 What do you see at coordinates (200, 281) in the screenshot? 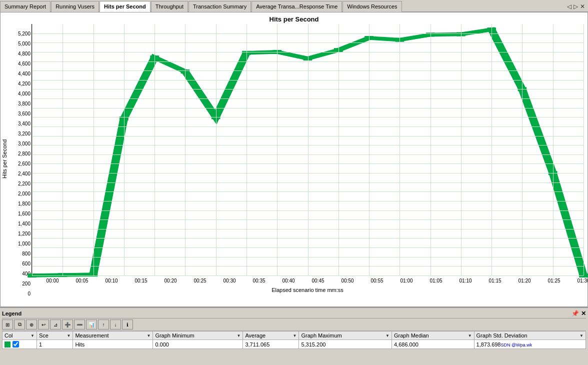
I see `x-tick-00:25: 00:25` at bounding box center [200, 281].